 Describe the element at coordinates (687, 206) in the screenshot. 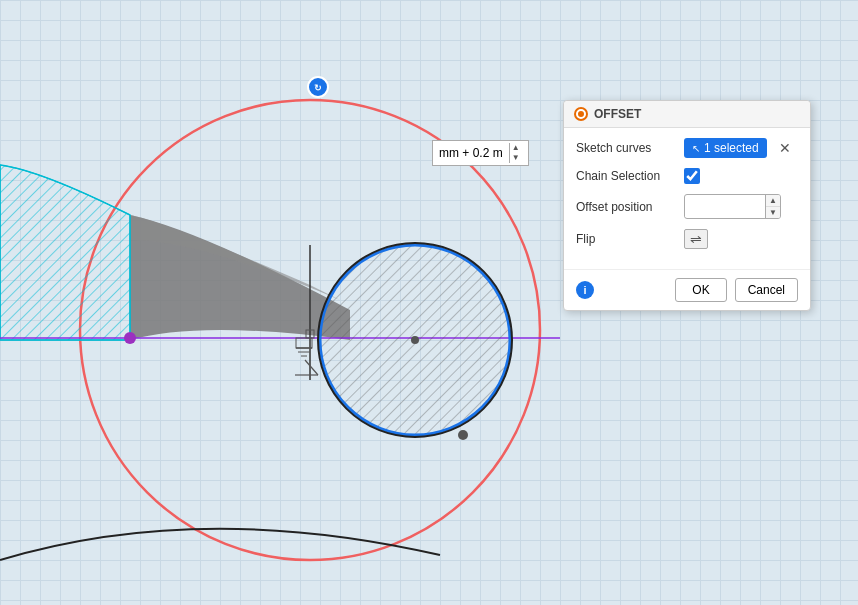

I see `offset-panel: OFFSET Sketch curves ↖ 1 selected ✕ Chai…` at that location.